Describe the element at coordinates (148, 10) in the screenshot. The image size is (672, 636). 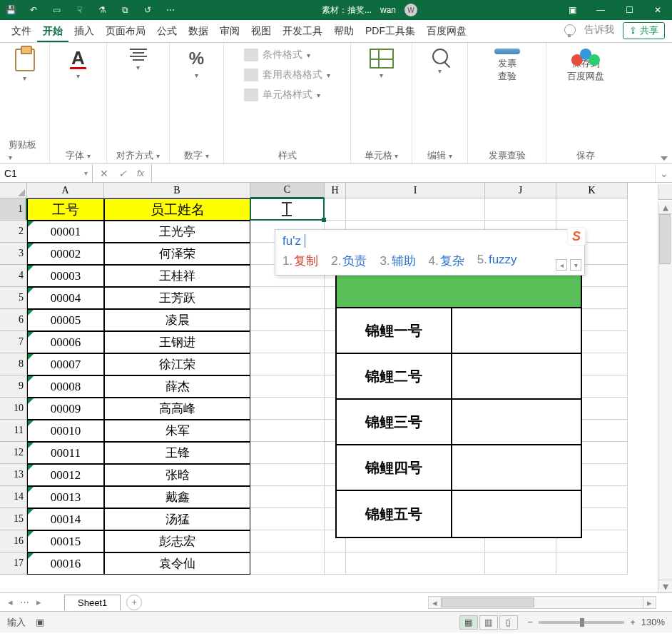
I see `redo-icon: ↺` at that location.